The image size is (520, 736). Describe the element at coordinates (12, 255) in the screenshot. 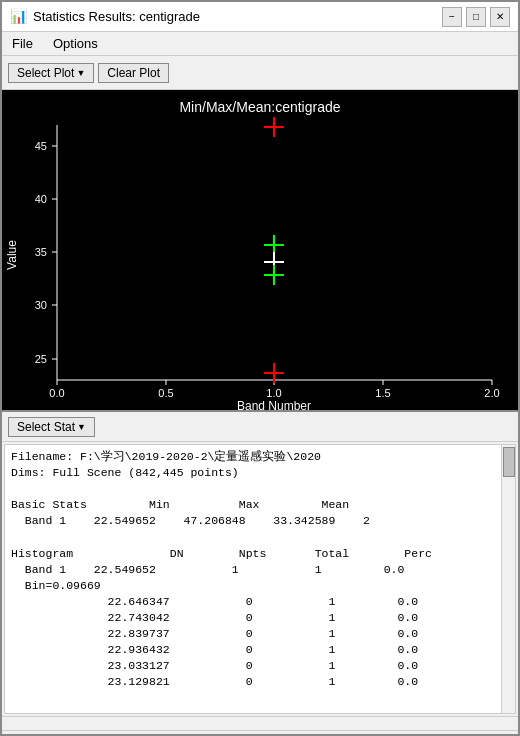

I see `svg-text: Value` at that location.